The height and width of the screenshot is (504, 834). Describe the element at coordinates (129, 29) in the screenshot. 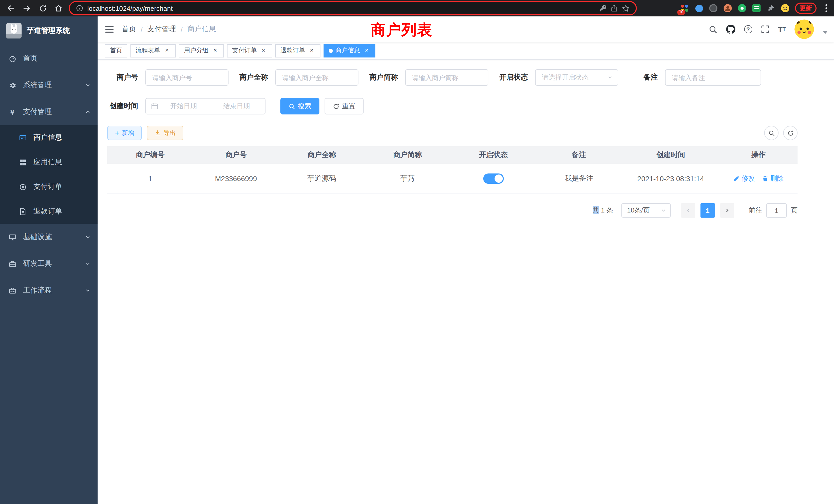

I see `breadcrumb-home: 首页` at that location.